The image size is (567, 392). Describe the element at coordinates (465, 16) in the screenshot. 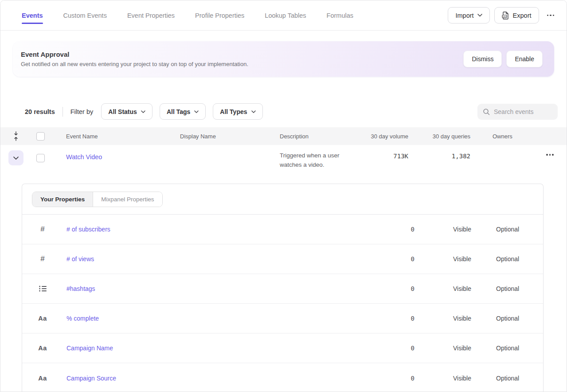

I see `import-button-label: Import` at that location.